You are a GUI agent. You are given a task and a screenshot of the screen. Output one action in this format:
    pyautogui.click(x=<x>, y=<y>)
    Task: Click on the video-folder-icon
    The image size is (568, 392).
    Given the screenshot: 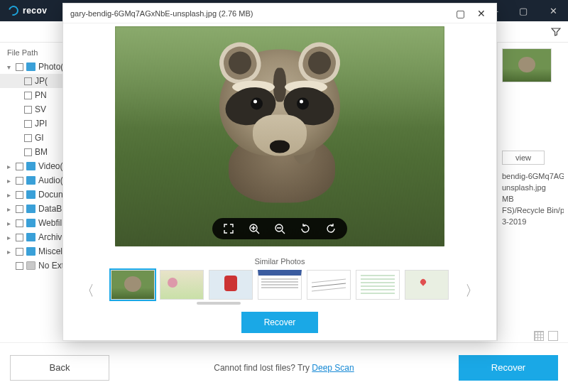 What is the action you would take?
    pyautogui.click(x=31, y=166)
    